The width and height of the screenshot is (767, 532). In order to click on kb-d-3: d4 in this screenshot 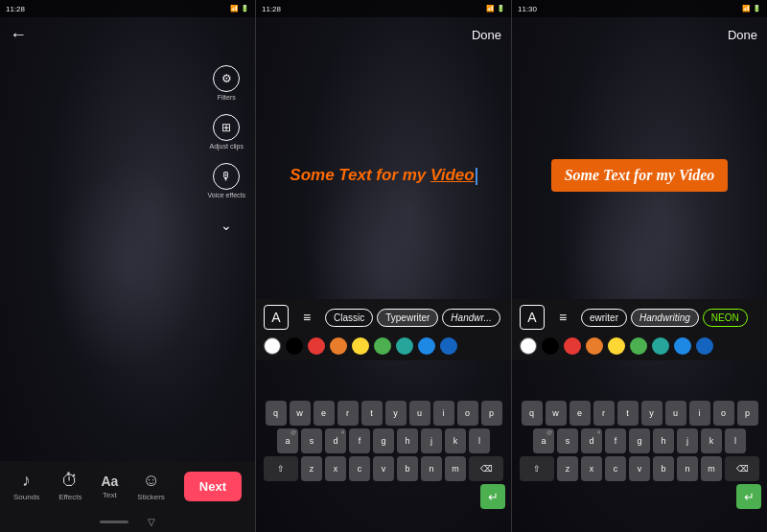, I will do `click(592, 441)`.